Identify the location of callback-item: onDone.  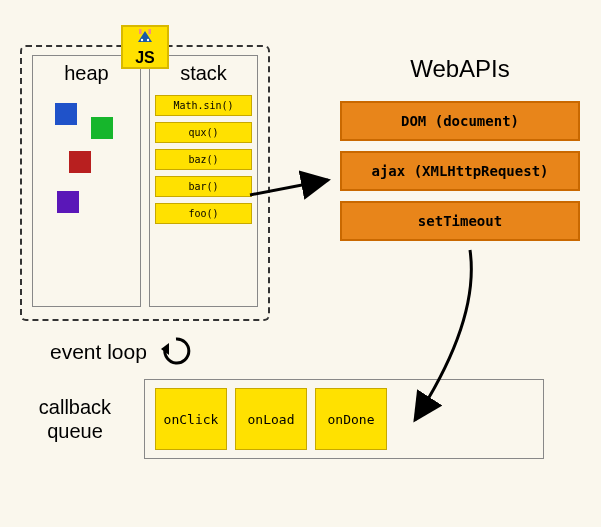
(351, 419).